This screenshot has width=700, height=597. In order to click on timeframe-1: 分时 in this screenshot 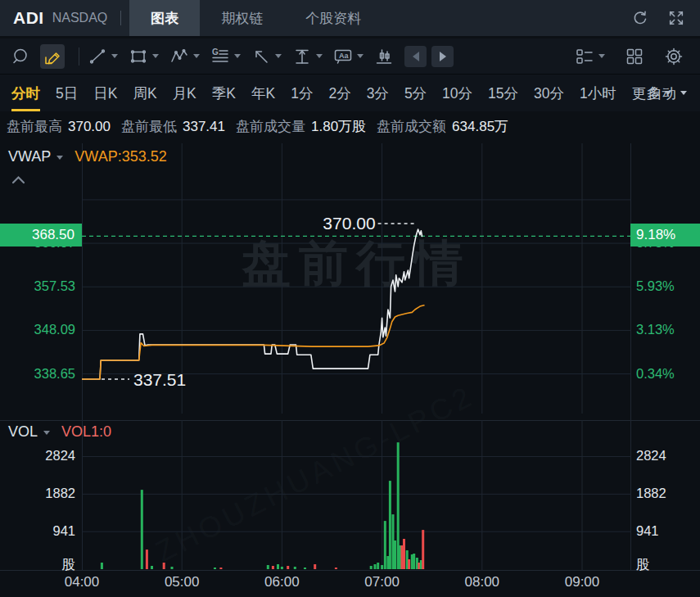, I will do `click(26, 93)`.